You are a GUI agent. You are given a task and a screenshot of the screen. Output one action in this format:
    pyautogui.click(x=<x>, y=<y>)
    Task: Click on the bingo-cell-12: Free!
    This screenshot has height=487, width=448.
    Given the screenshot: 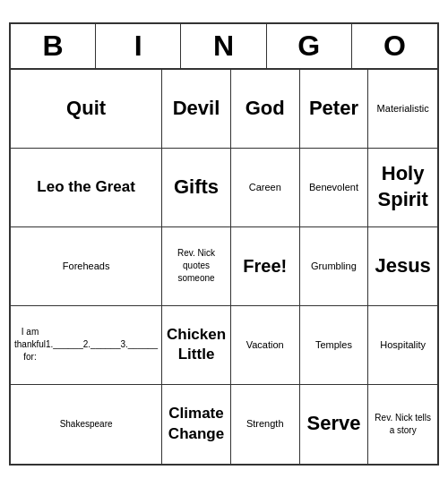 What is the action you would take?
    pyautogui.click(x=265, y=267)
    